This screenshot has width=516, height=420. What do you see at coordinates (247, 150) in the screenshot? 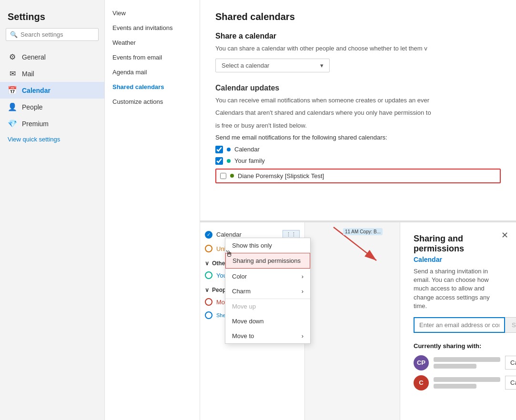
I see `calendar-label: Calendar` at bounding box center [247, 150].